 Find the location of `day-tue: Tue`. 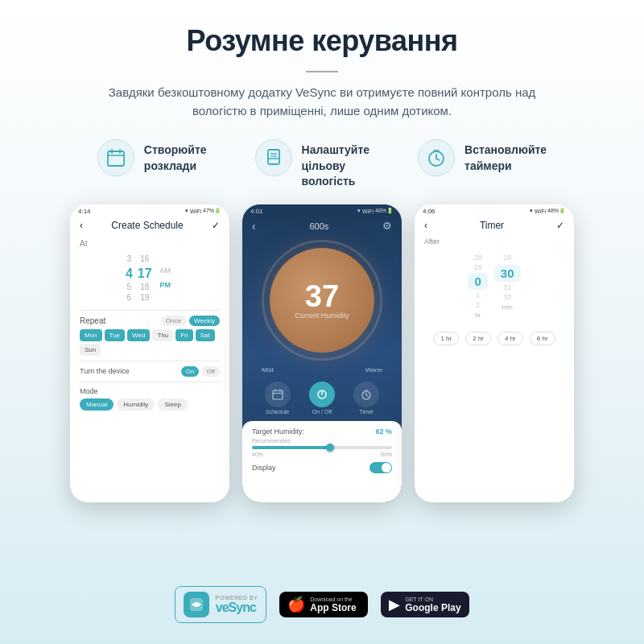

day-tue: Tue is located at coordinates (115, 335).